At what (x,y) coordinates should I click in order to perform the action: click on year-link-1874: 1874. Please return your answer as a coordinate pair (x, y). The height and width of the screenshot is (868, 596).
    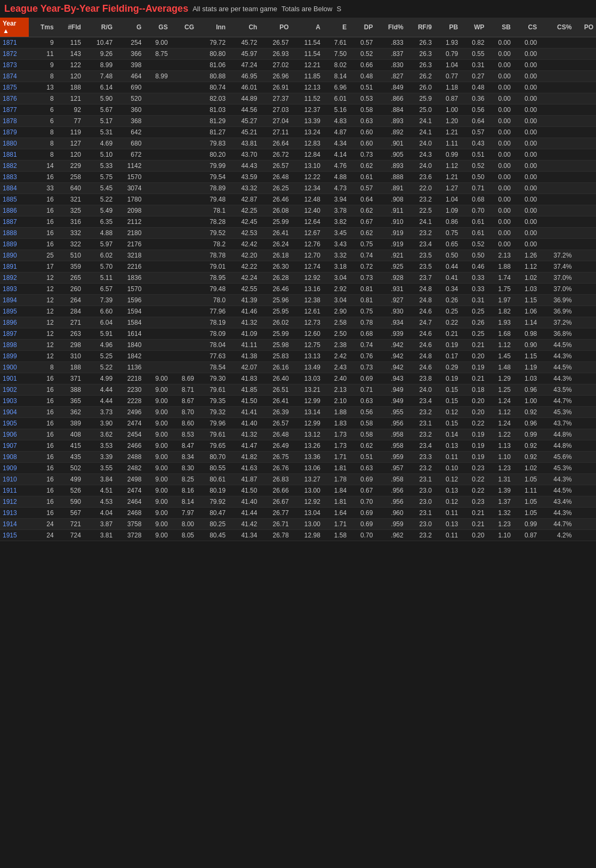
    Looking at the image, I should click on (10, 76).